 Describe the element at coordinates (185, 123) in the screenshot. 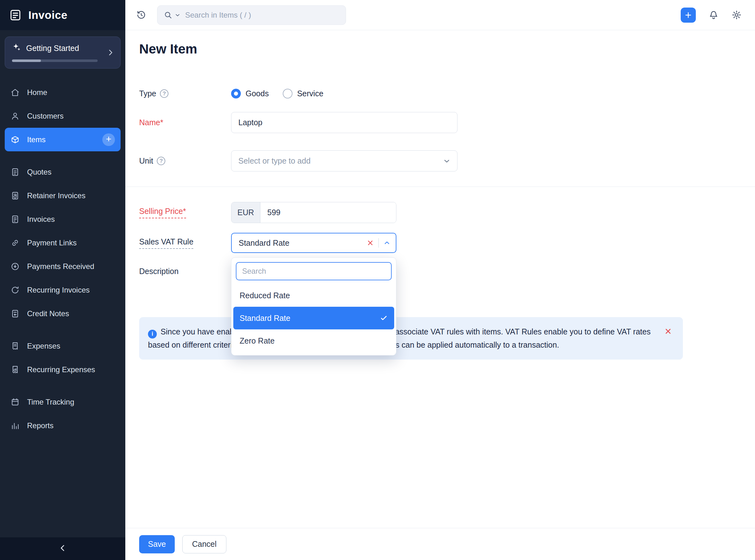

I see `name-label: Name*` at that location.